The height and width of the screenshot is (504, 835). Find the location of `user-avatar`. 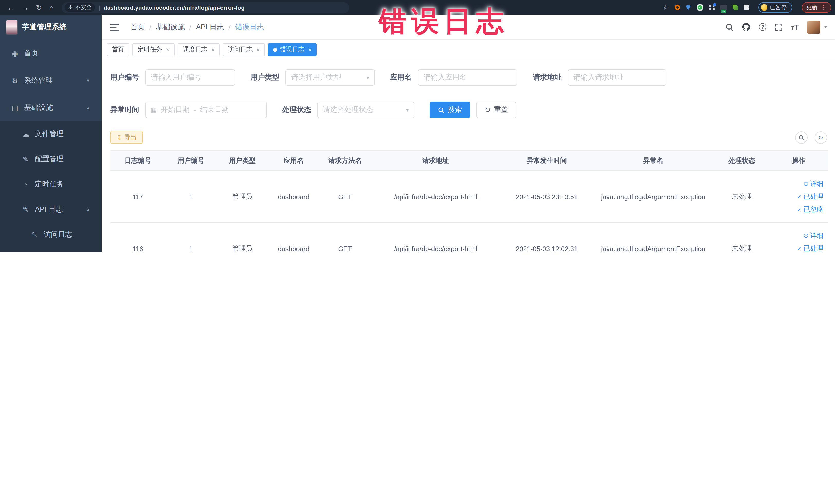

user-avatar is located at coordinates (814, 27).